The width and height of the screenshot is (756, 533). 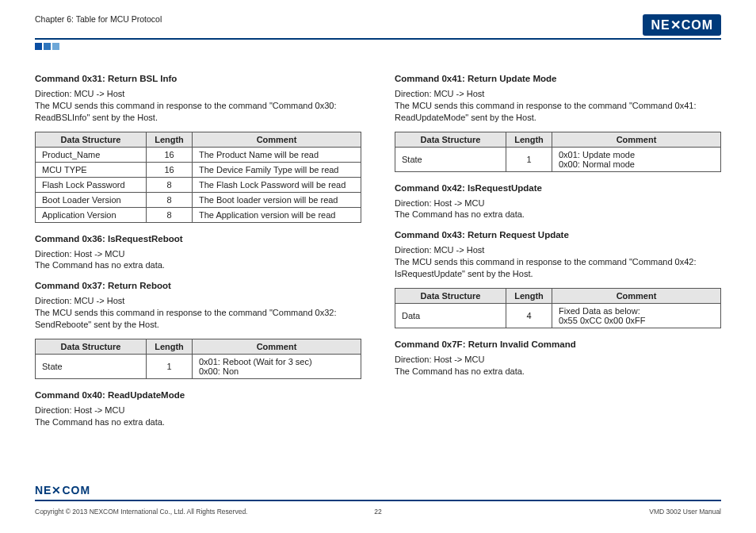 I want to click on table-row: Product_Name16The Product Name will be r…, so click(x=198, y=154).